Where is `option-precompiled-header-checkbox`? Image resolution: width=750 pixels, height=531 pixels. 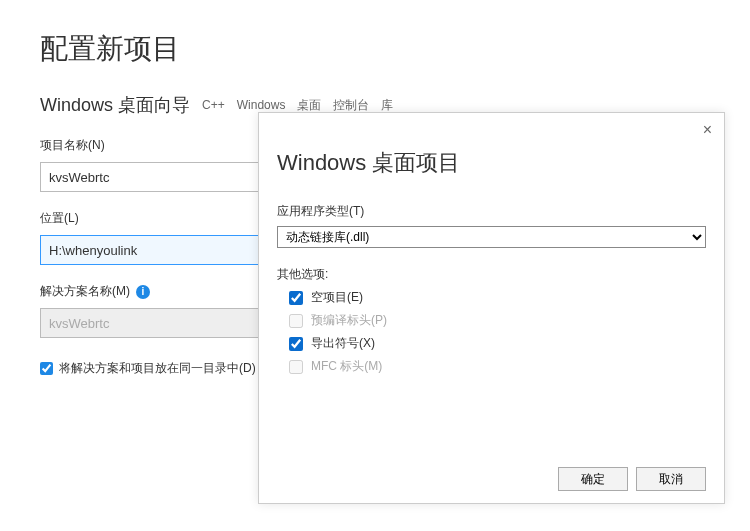 option-precompiled-header-checkbox is located at coordinates (296, 321).